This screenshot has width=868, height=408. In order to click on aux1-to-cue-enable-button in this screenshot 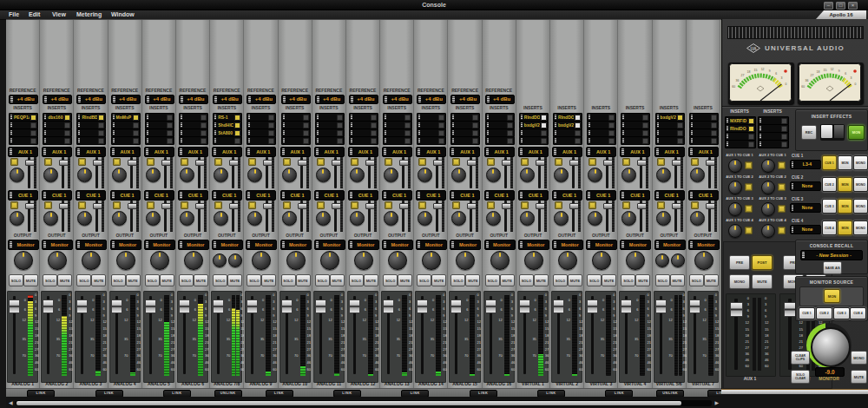, I will do `click(748, 165)`.